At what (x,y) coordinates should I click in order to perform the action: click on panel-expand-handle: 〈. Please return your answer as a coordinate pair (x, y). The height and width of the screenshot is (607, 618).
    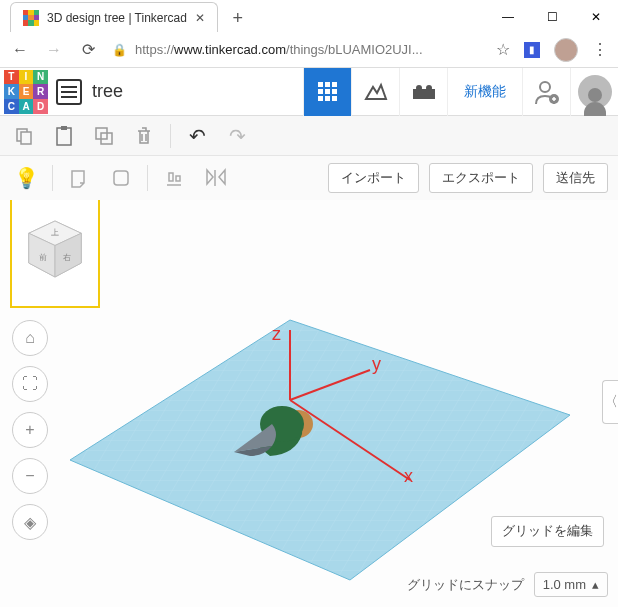
    Looking at the image, I should click on (610, 402).